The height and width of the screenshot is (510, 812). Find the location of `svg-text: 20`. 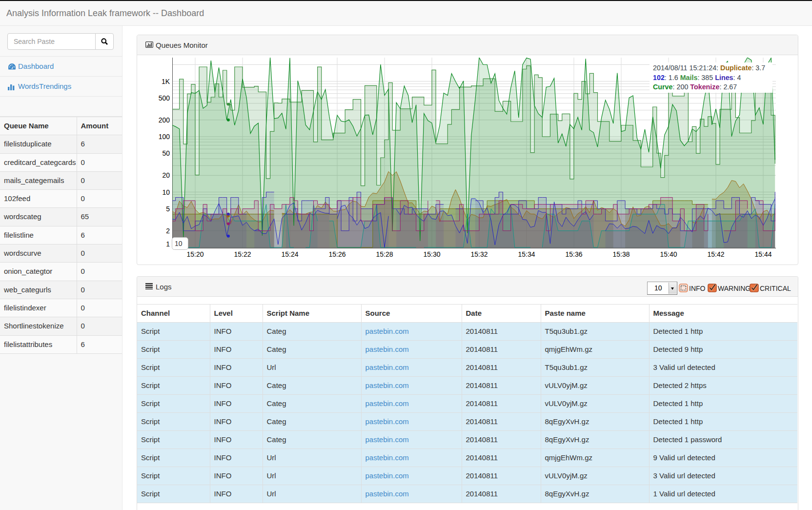

svg-text: 20 is located at coordinates (166, 175).